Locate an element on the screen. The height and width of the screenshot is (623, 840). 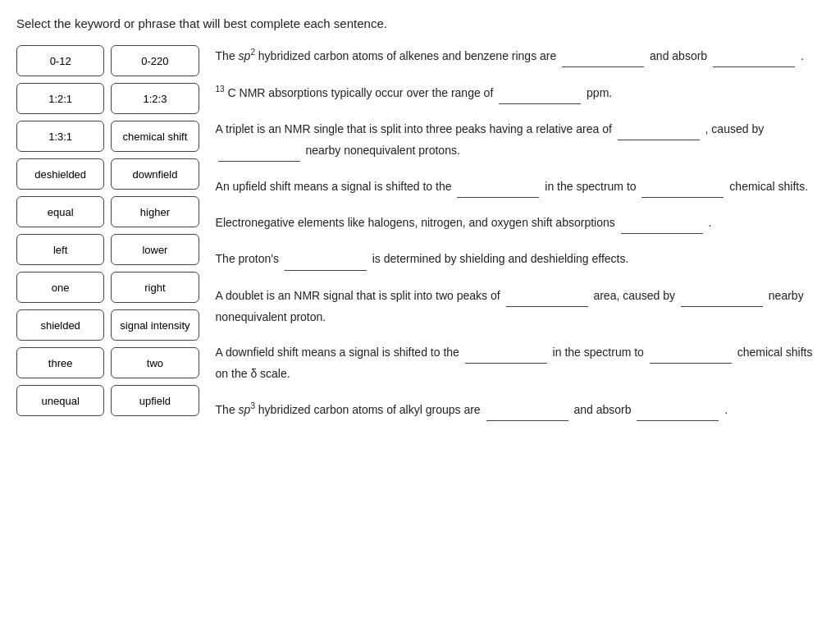
keywords-panel: 0-120-2201:2:11:2:31:3:1chemical shiftde… is located at coordinates (108, 231).